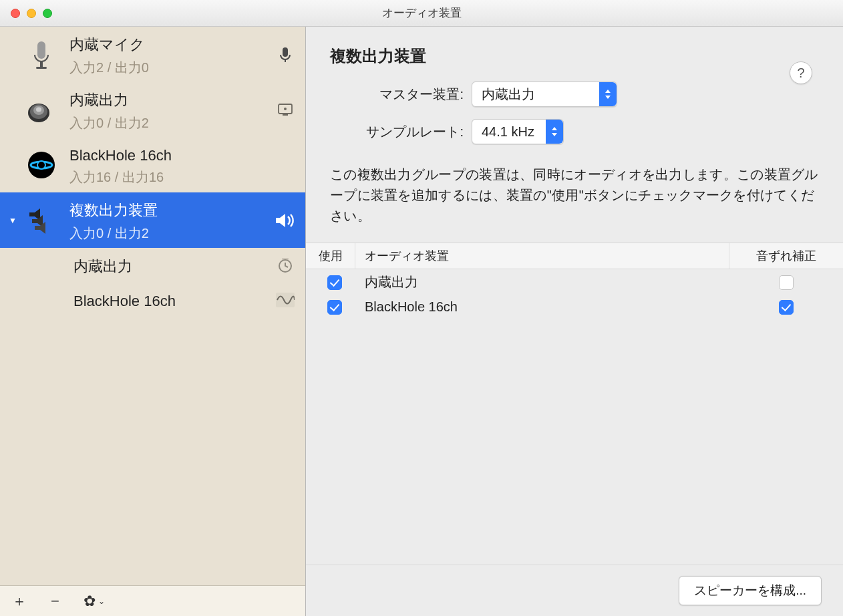 Image resolution: width=843 pixels, height=616 pixels. Describe the element at coordinates (168, 220) in the screenshot. I see `device-text: 複数出力装置 入力0 / 出力2` at that location.